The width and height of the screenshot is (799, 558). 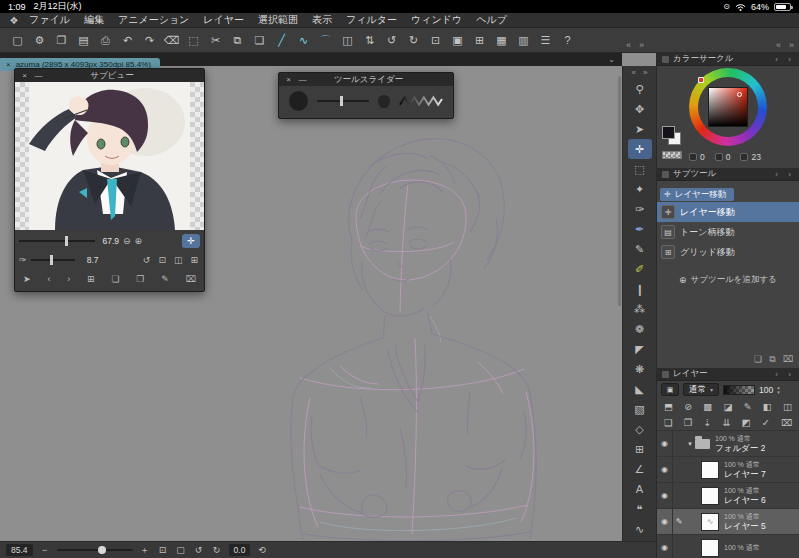 What do you see at coordinates (788, 406) in the screenshot?
I see `divide-view-icon: ◫` at bounding box center [788, 406].